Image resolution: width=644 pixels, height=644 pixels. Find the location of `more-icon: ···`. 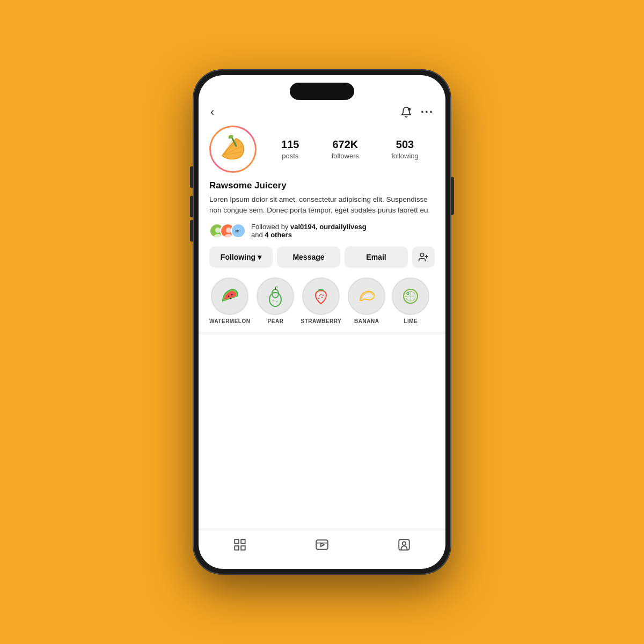

more-icon: ··· is located at coordinates (427, 112).